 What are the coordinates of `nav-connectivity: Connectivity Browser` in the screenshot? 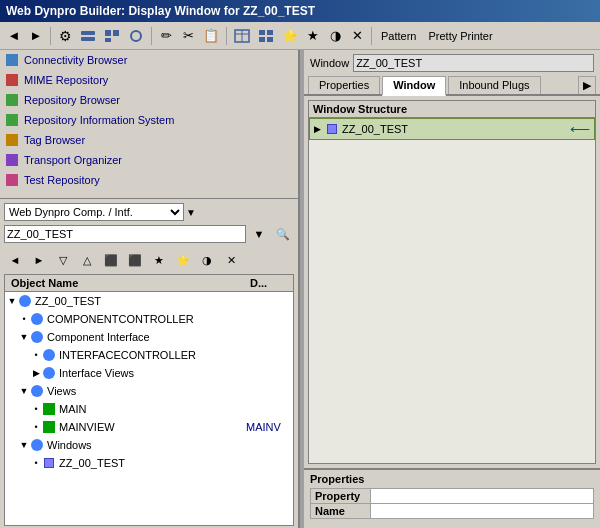 It's located at (149, 60).